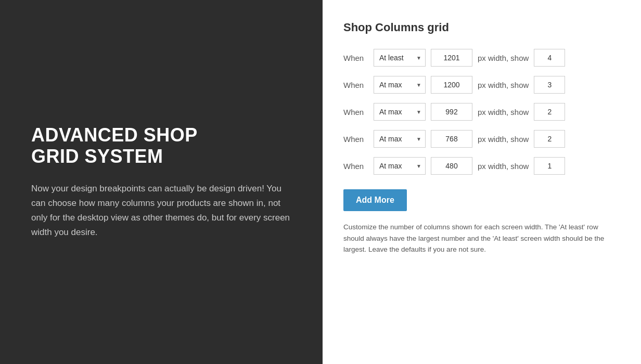 Image resolution: width=641 pixels, height=364 pixels. I want to click on px-label-3: px width, show, so click(503, 112).